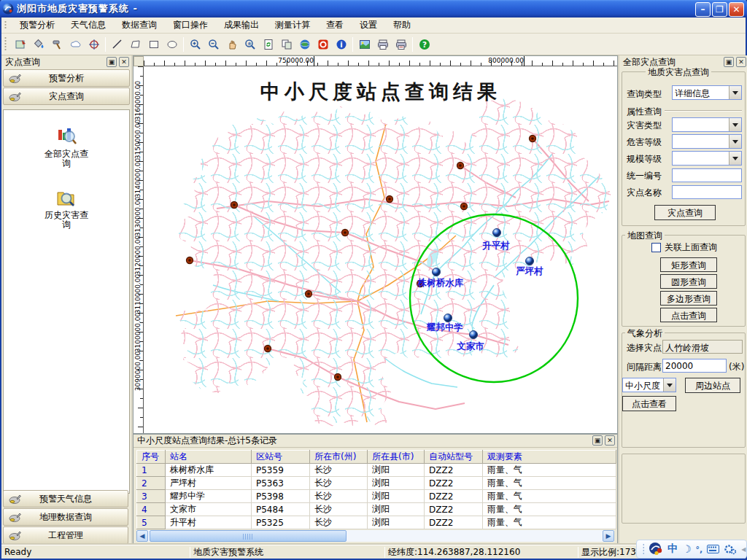 The height and width of the screenshot is (560, 747). Describe the element at coordinates (743, 550) in the screenshot. I see `ime-collapse-icon: ◀` at that location.